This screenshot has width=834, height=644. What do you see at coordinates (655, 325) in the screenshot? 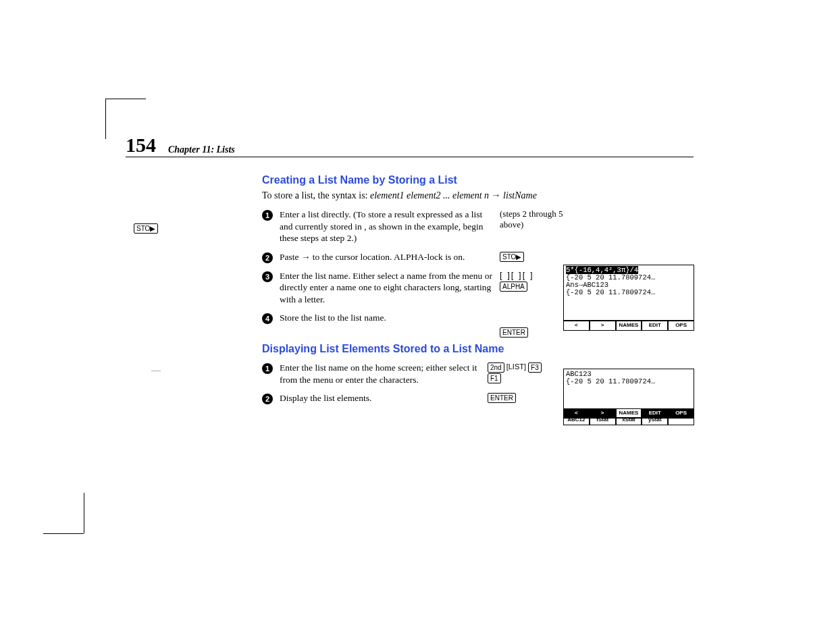
I see `menu-cell: EDIT` at bounding box center [655, 325].